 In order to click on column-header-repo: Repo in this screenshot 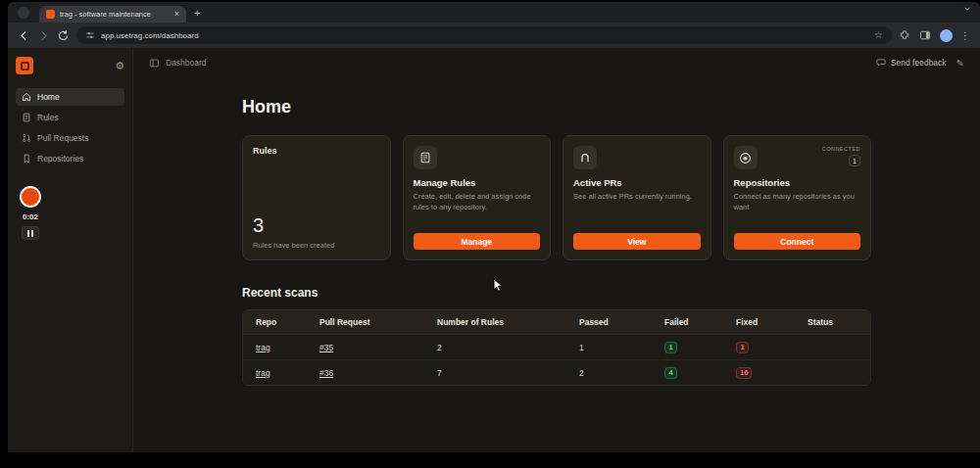, I will do `click(274, 322)`.